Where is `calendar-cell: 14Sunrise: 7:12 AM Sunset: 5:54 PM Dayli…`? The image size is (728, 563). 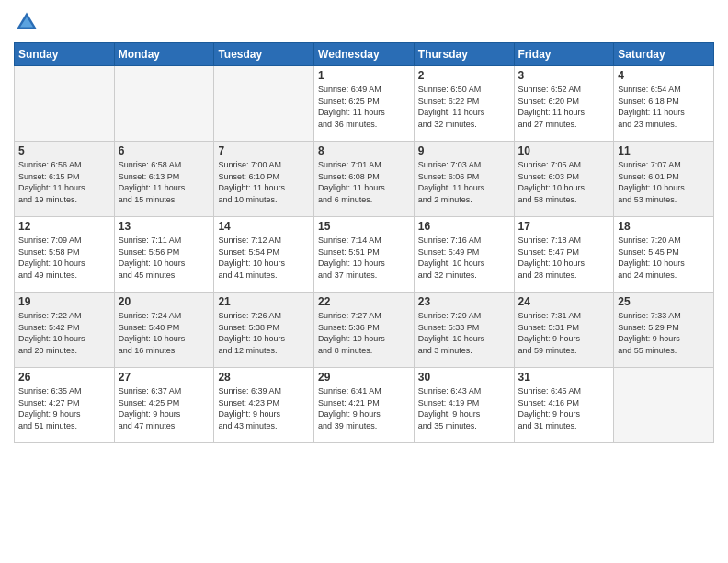 calendar-cell: 14Sunrise: 7:12 AM Sunset: 5:54 PM Dayli… is located at coordinates (265, 255).